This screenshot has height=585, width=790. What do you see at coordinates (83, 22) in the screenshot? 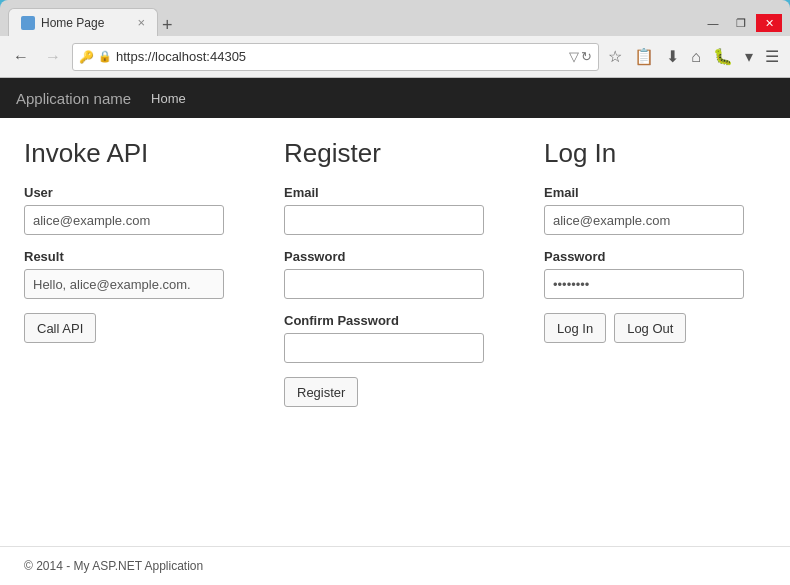
I see `browser-tab: Home Page ×` at bounding box center [83, 22].